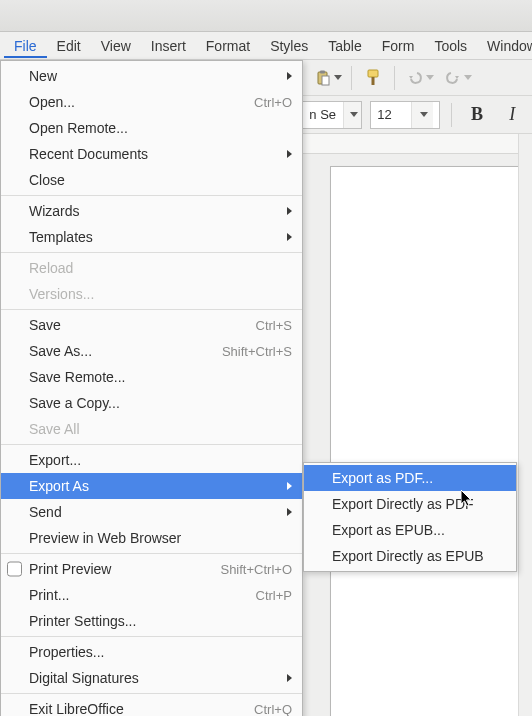 This screenshot has height=716, width=532. What do you see at coordinates (152, 268) in the screenshot?
I see `menuitem-reload: Reload` at bounding box center [152, 268].